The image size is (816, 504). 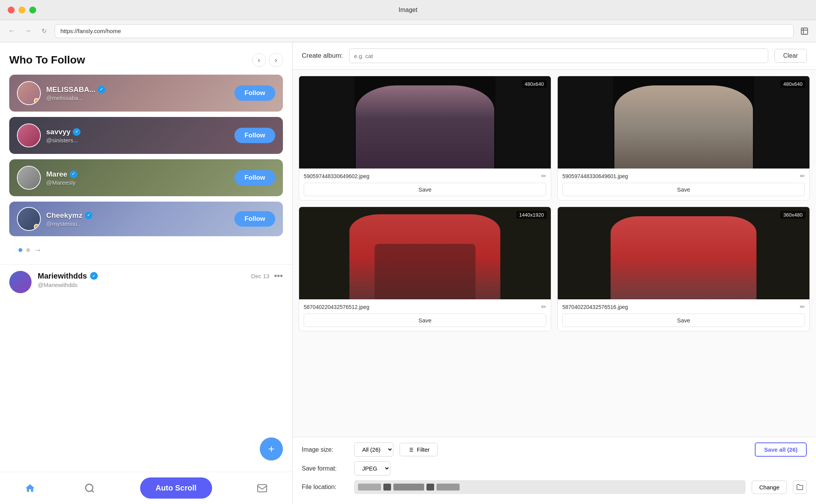 I want to click on filename-row: 590597448330649601.jpeg ✏, so click(x=684, y=176).